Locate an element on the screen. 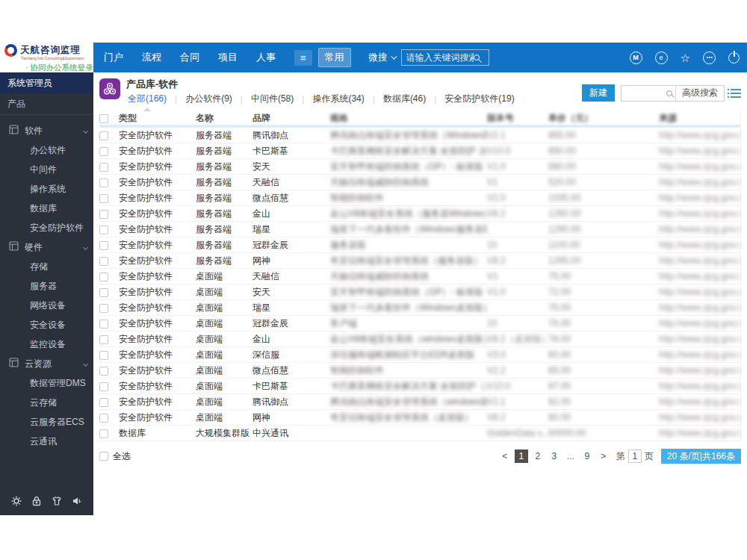  tab-安全防护软件(19): 安全防护软件(19) is located at coordinates (480, 102).